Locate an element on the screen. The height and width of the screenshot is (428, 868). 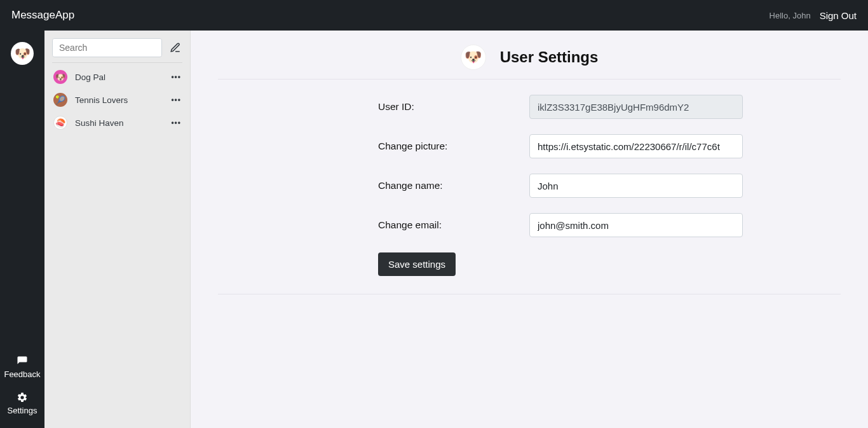
current-user-avatar: 🐶 is located at coordinates (22, 53).